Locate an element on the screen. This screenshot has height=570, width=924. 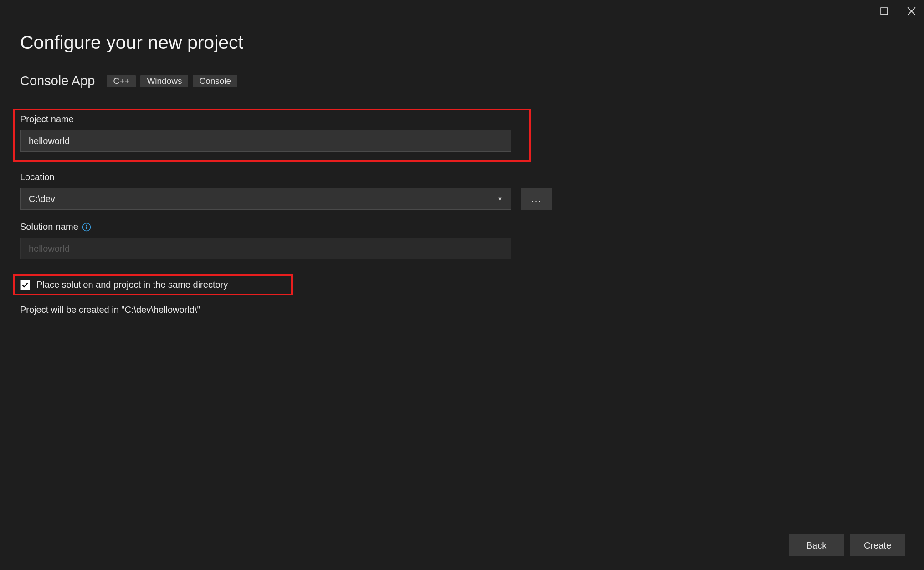
same-directory-label: Place solution and project in the same d… is located at coordinates (132, 285).